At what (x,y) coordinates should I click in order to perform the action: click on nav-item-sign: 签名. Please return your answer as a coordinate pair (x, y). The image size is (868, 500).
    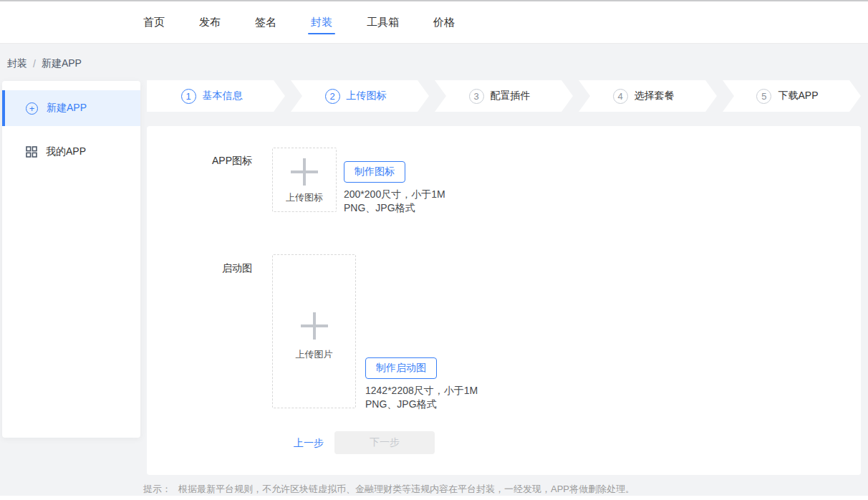
    Looking at the image, I should click on (266, 22).